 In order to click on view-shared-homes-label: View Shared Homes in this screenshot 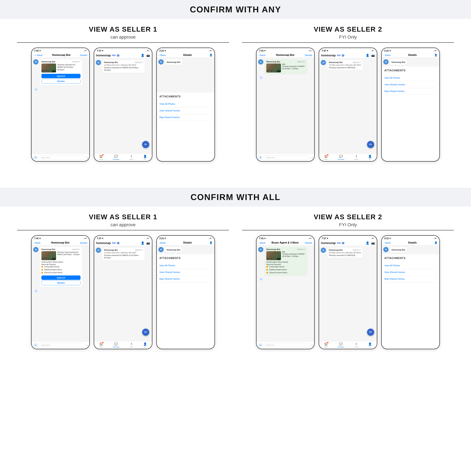, I will do `click(395, 272)`.